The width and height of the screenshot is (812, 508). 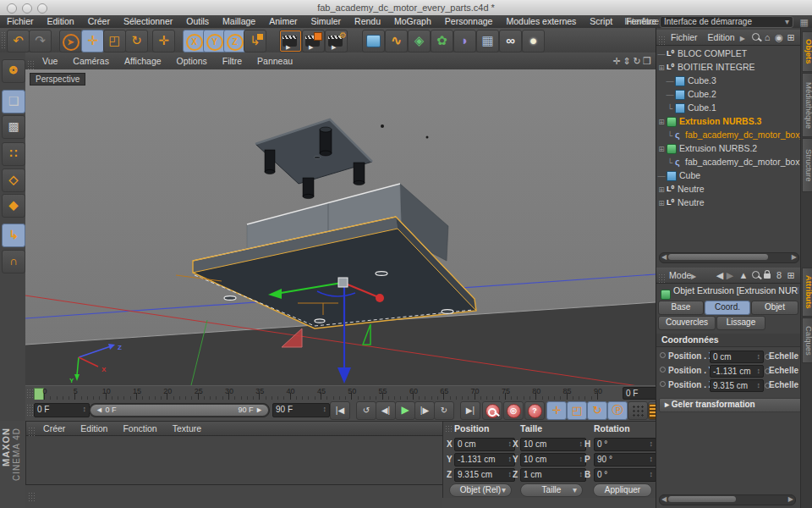 I want to click on add-object-icon: ⊞, so click(x=791, y=37).